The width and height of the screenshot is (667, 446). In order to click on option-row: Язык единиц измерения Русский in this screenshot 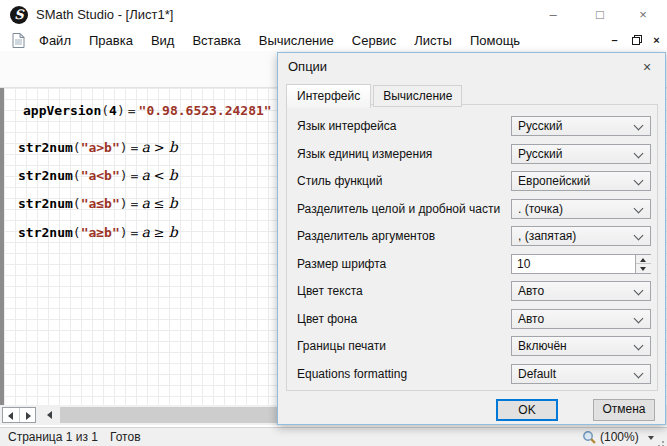, I will do `click(472, 154)`.